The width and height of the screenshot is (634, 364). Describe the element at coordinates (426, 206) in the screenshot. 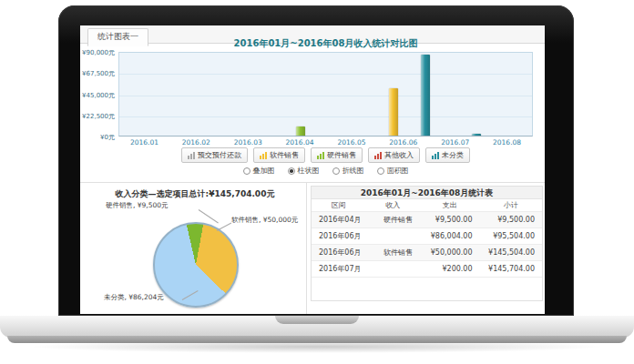

I see `stats-table-header: 区间收入支出小计` at that location.